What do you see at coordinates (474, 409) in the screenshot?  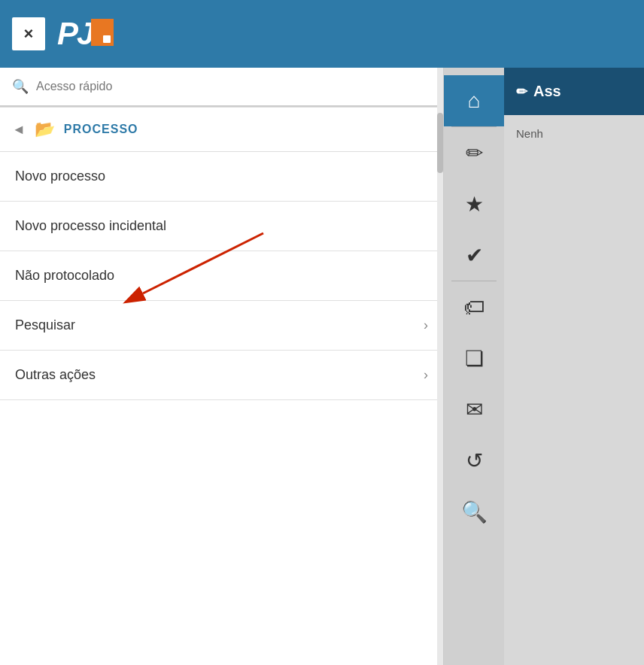 I see `sidebar-item-mail: ✉` at bounding box center [474, 409].